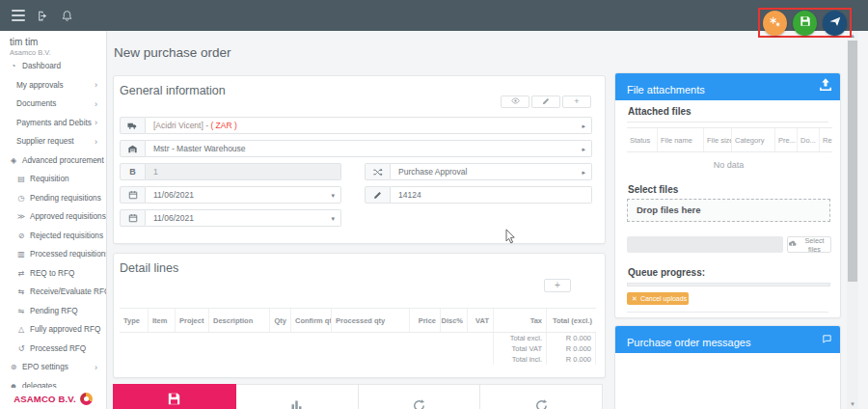 The height and width of the screenshot is (409, 868). What do you see at coordinates (546, 102) in the screenshot?
I see `pencil-icon` at bounding box center [546, 102].